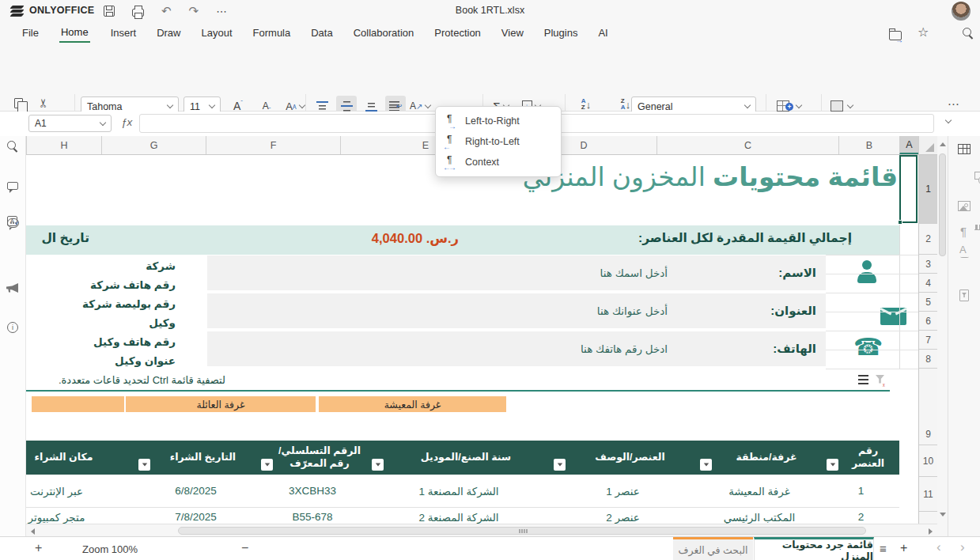  Describe the element at coordinates (883, 549) in the screenshot. I see `sheet-list-button: ≡` at that location.